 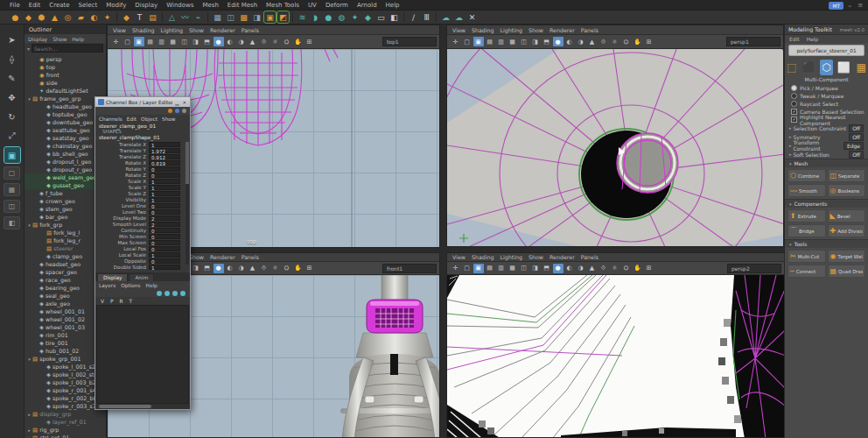 What do you see at coordinates (159, 293) in the screenshot?
I see `new-layer-icon` at bounding box center [159, 293].